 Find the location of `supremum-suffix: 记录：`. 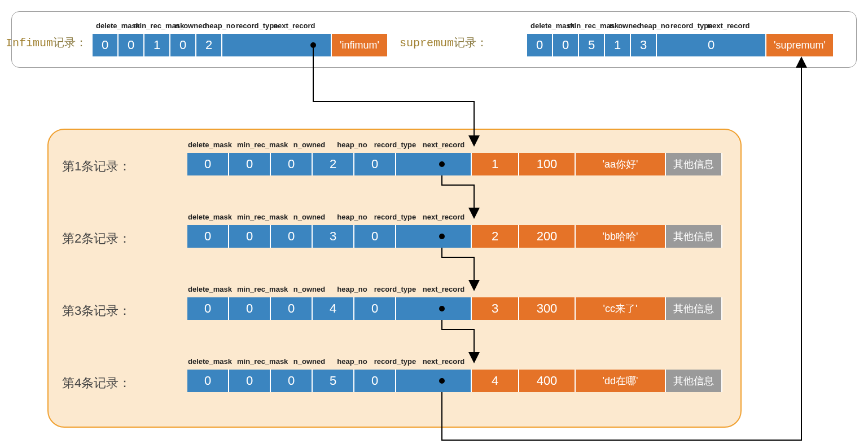

supremum-suffix: 记录： is located at coordinates (471, 42).